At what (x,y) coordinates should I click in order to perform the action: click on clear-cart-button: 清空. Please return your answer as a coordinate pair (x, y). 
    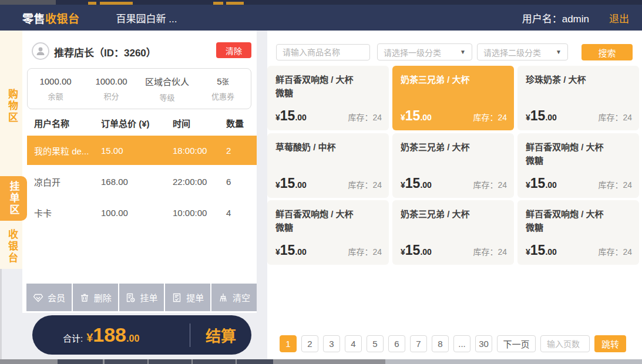
    Looking at the image, I should click on (234, 297).